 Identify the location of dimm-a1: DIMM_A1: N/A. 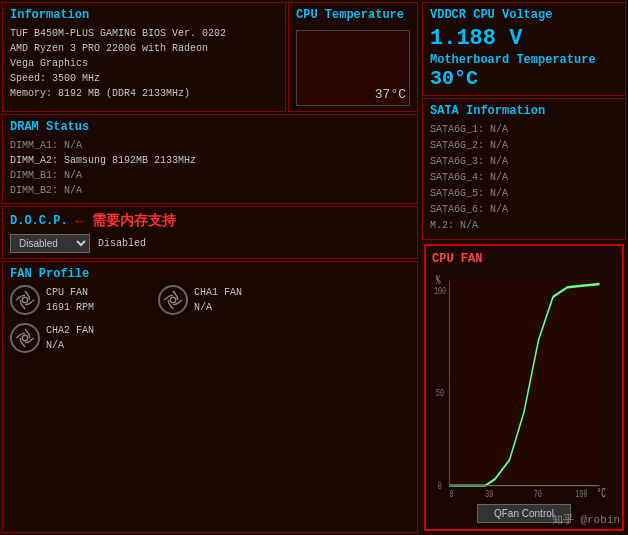
(210, 146).